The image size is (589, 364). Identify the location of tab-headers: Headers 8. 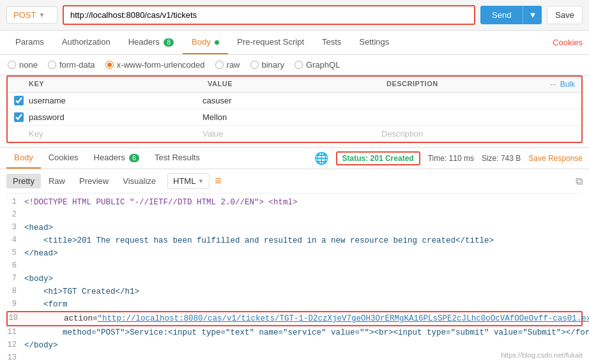
(151, 42).